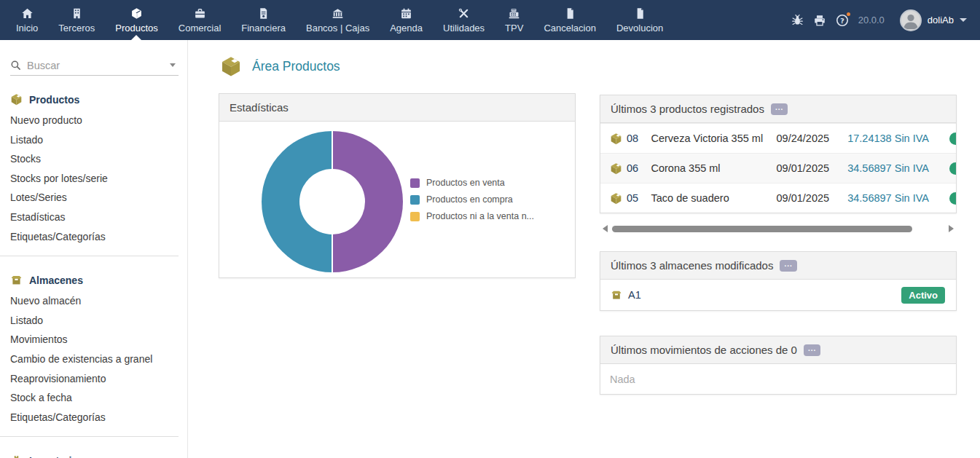 Image resolution: width=980 pixels, height=458 pixels. What do you see at coordinates (514, 20) in the screenshot?
I see `nav-item-tpv: TPV` at bounding box center [514, 20].